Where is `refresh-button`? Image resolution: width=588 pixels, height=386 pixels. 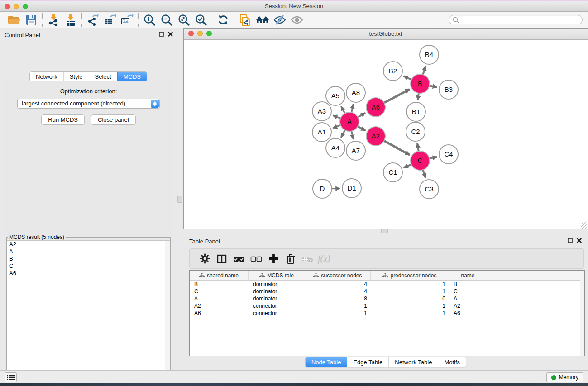
refresh-button is located at coordinates (223, 20).